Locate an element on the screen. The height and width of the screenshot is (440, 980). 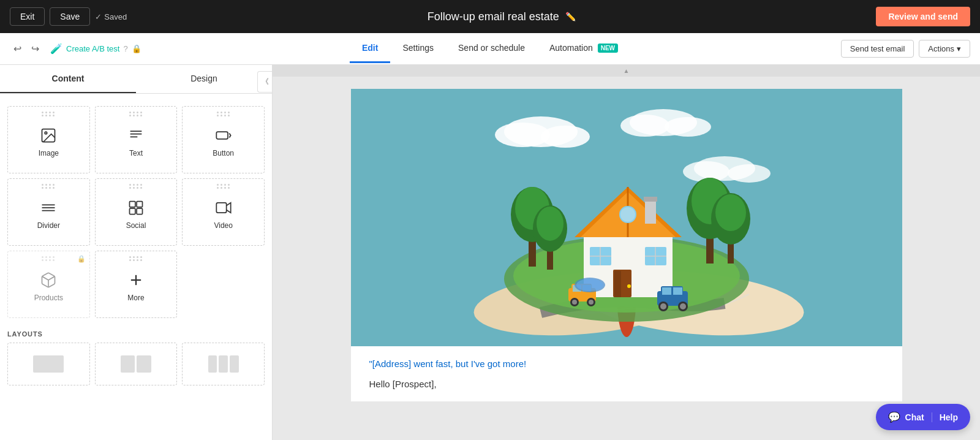
content-item-divider: Divider is located at coordinates (49, 212).